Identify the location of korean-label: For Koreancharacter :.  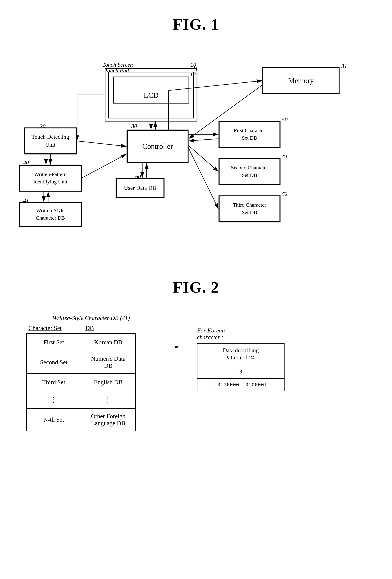
(241, 334).